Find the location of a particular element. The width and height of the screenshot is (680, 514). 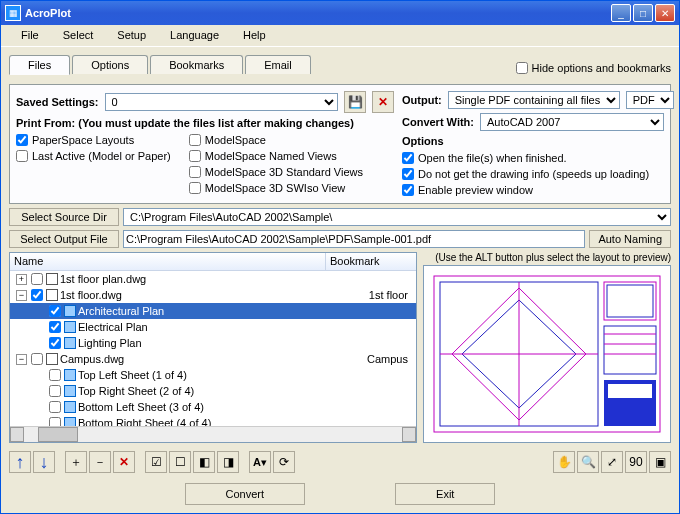

maximize-button: □ is located at coordinates (643, 13).